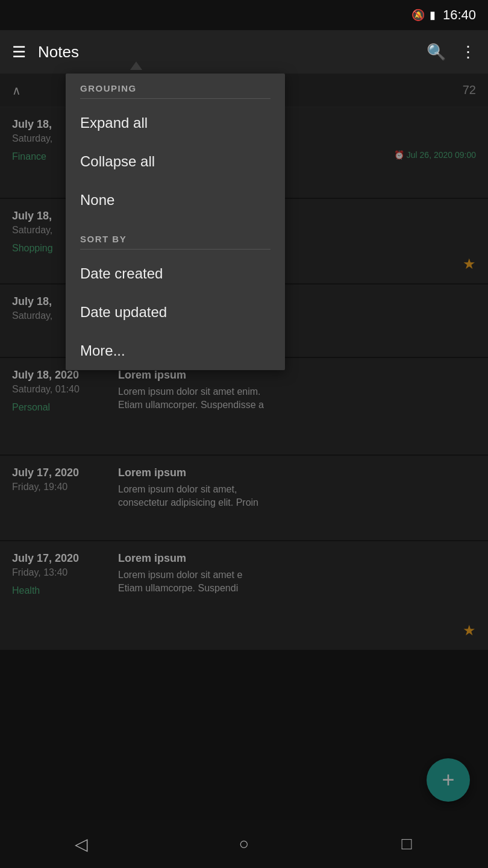 Image resolution: width=488 pixels, height=868 pixels. Describe the element at coordinates (468, 52) in the screenshot. I see `more-button: ⋮` at that location.